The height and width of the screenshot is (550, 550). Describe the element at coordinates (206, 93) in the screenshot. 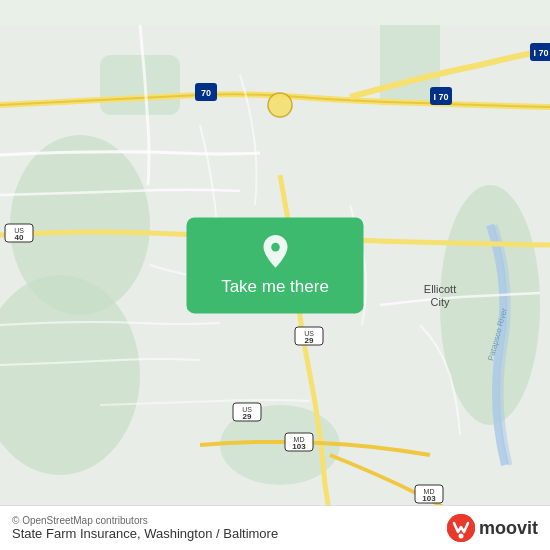

I see `svg-text: 70` at that location.